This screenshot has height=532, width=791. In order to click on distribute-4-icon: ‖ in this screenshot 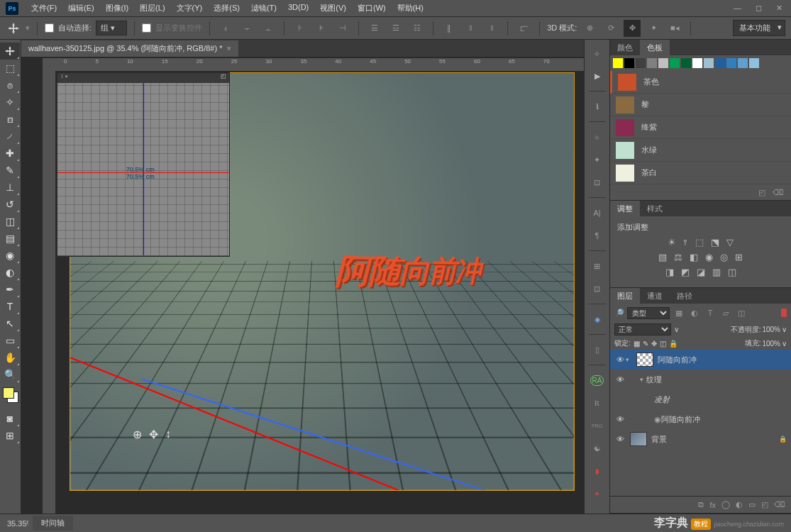, I will do `click(449, 28)`.